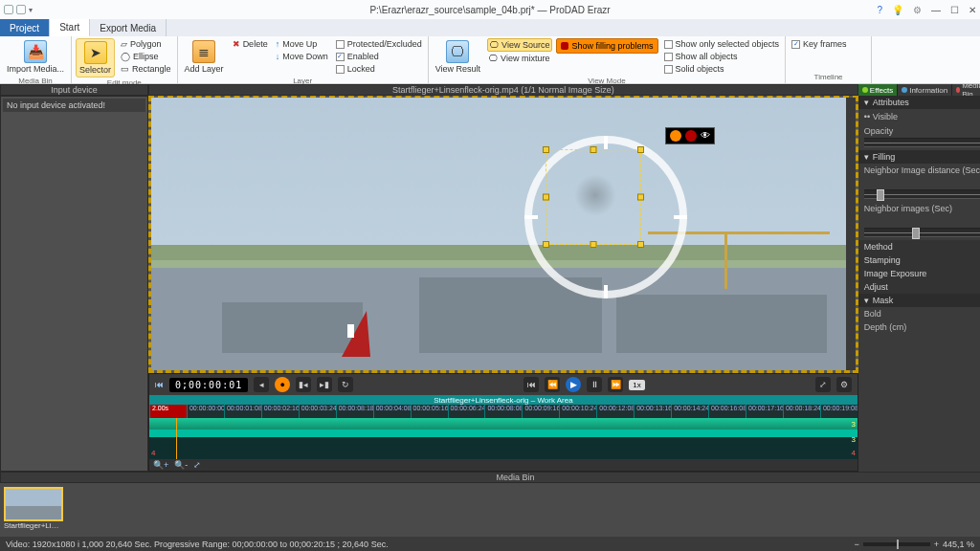 The width and height of the screenshot is (980, 551). What do you see at coordinates (9, 10) in the screenshot?
I see `qat-save-icon` at bounding box center [9, 10].